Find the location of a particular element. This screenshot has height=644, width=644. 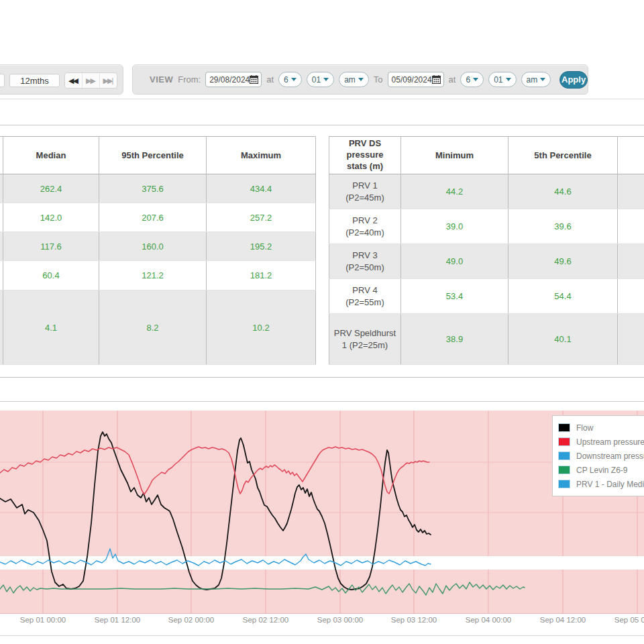

median-value: 117.6 is located at coordinates (51, 247).